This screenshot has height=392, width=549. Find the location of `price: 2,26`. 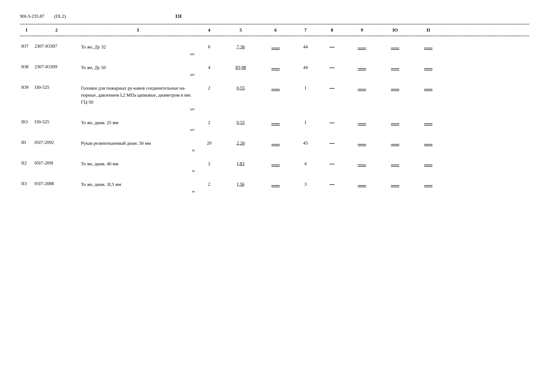

price: 2,26 is located at coordinates (241, 143).